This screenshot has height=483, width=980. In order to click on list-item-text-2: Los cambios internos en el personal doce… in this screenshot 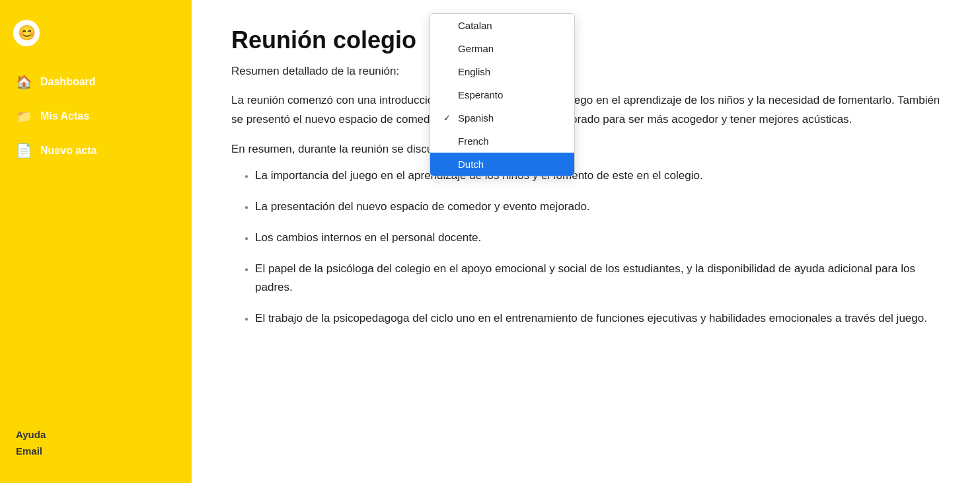, I will do `click(368, 238)`.